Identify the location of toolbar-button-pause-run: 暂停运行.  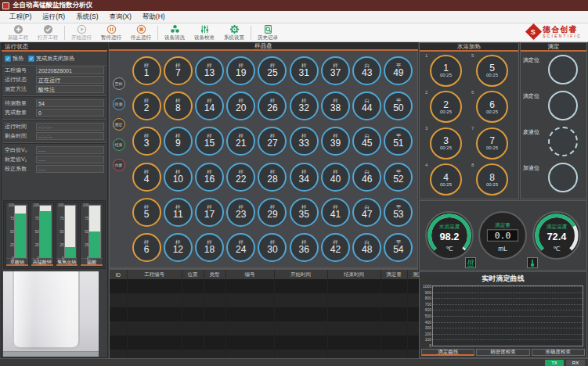
(111, 33).